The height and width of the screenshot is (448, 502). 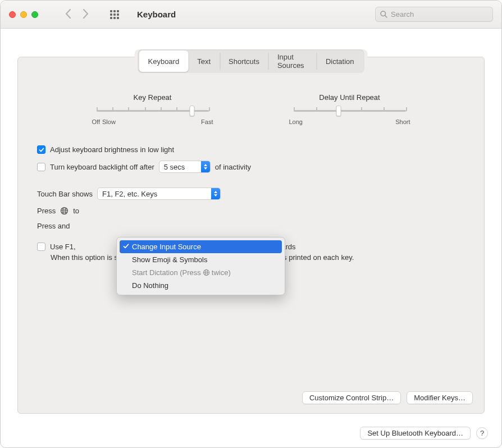 What do you see at coordinates (244, 61) in the screenshot?
I see `tab-shortcuts: Shortcuts` at bounding box center [244, 61].